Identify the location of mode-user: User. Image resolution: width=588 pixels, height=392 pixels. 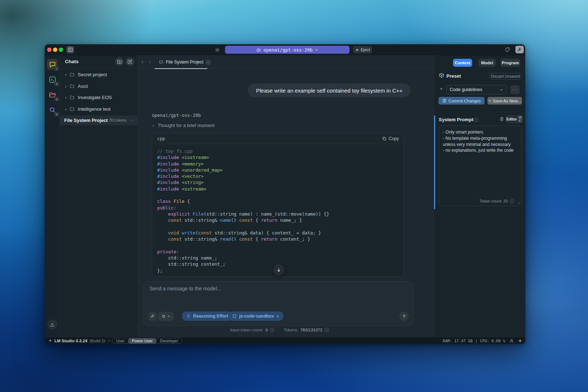
(121, 341).